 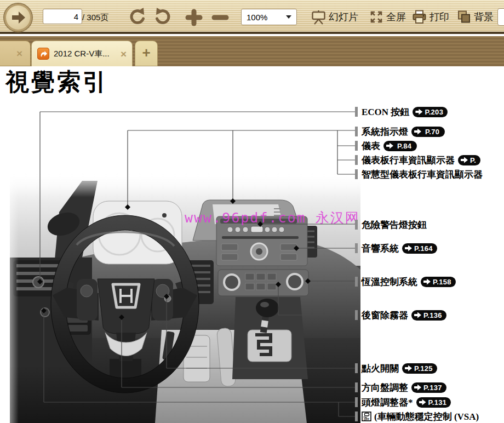 I want to click on go-to-page-button, so click(x=18, y=18).